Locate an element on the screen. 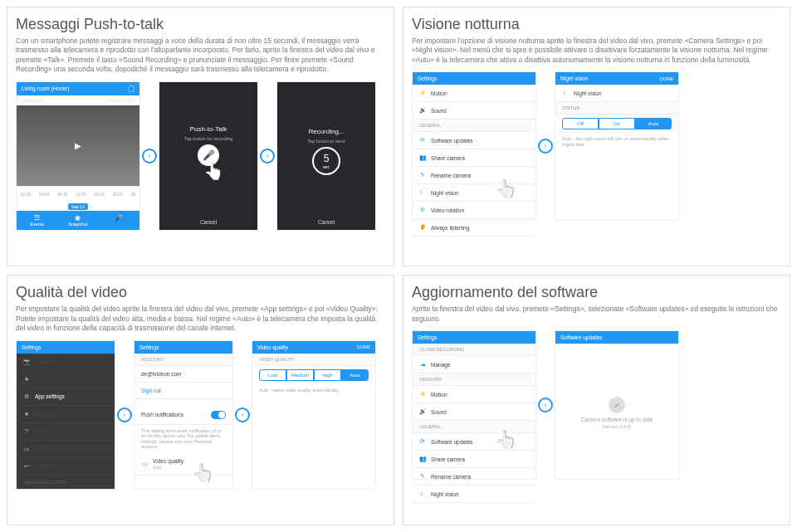 The height and width of the screenshot is (532, 797). screen-title: Night vision is located at coordinates (575, 78).